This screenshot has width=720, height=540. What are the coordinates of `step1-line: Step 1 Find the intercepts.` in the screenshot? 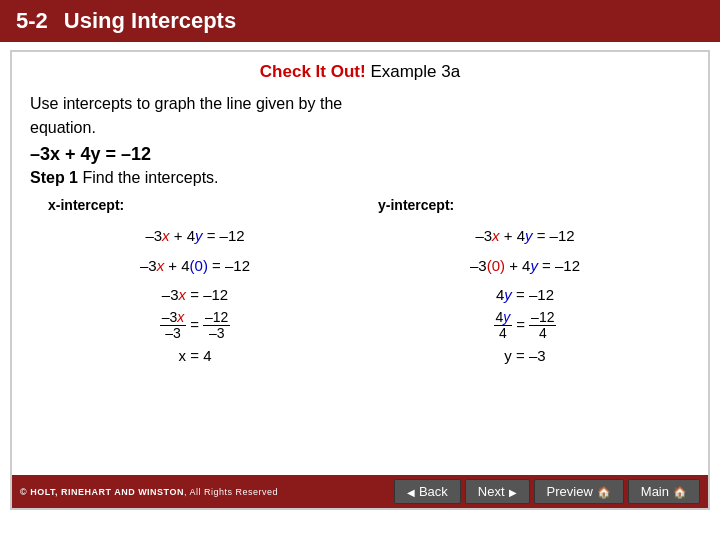 It's located at (360, 178).